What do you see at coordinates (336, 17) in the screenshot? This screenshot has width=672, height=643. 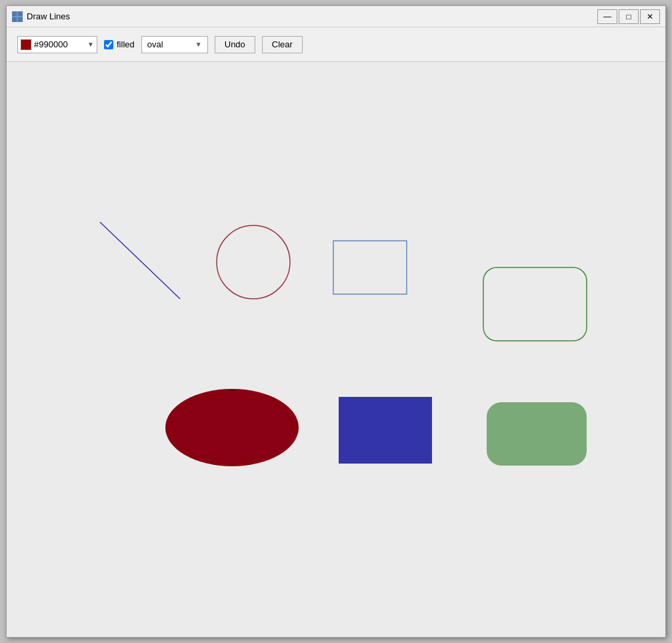 I see `title-bar: Draw Lines — □ ✕` at bounding box center [336, 17].